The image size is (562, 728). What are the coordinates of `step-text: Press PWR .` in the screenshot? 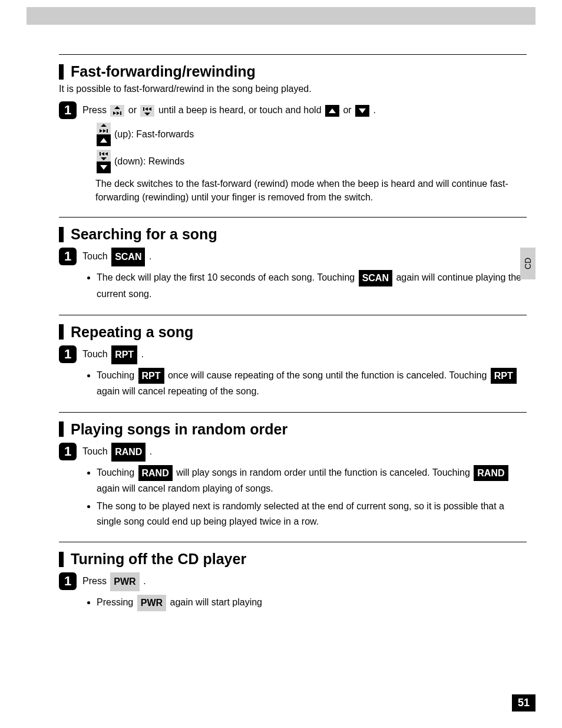 It's located at (114, 582).